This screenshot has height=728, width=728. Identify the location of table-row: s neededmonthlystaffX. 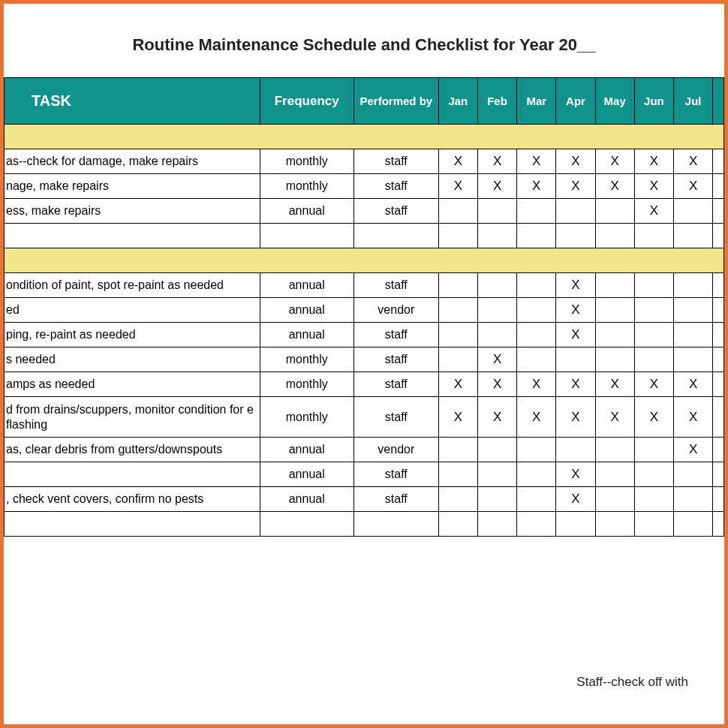
(365, 360).